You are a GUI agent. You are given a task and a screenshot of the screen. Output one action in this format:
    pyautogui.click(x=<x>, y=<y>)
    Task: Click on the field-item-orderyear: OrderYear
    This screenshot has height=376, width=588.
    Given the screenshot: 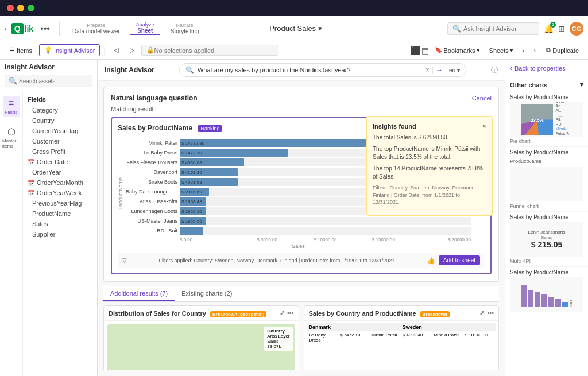 What is the action you would take?
    pyautogui.click(x=60, y=172)
    